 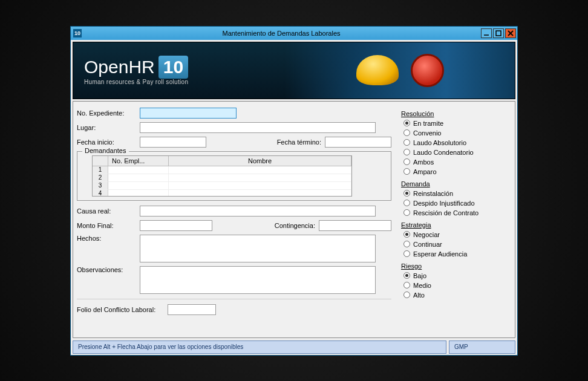 What do you see at coordinates (258, 128) in the screenshot?
I see `lugar-input` at bounding box center [258, 128].